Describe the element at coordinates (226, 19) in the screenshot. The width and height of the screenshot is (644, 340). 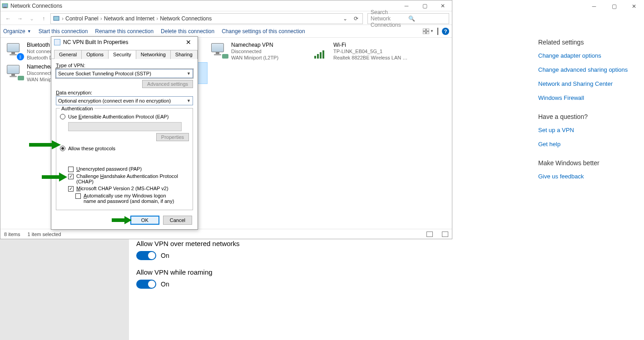
I see `nav-bar: ← → ⌄ ↑ › Control Panel › Network and In…` at that location.